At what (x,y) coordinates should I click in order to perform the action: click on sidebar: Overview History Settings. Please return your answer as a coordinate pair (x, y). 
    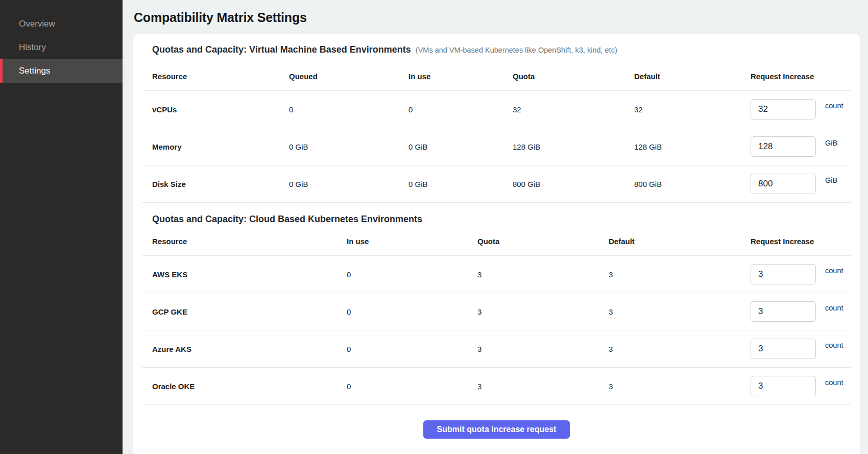
    Looking at the image, I should click on (61, 227).